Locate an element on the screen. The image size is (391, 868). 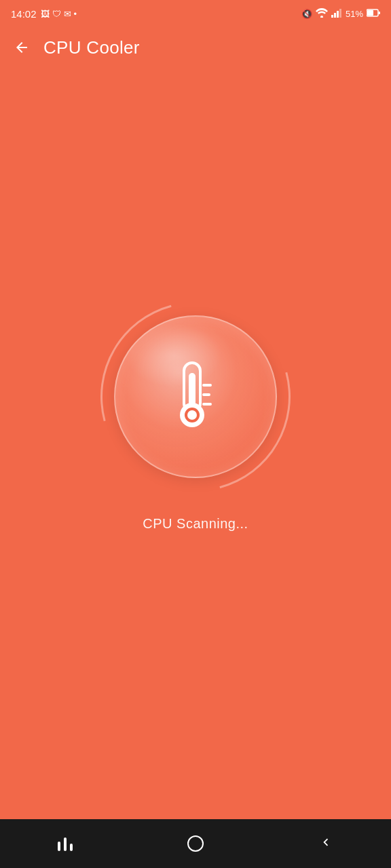
photo-icon: 🖼 is located at coordinates (45, 14).